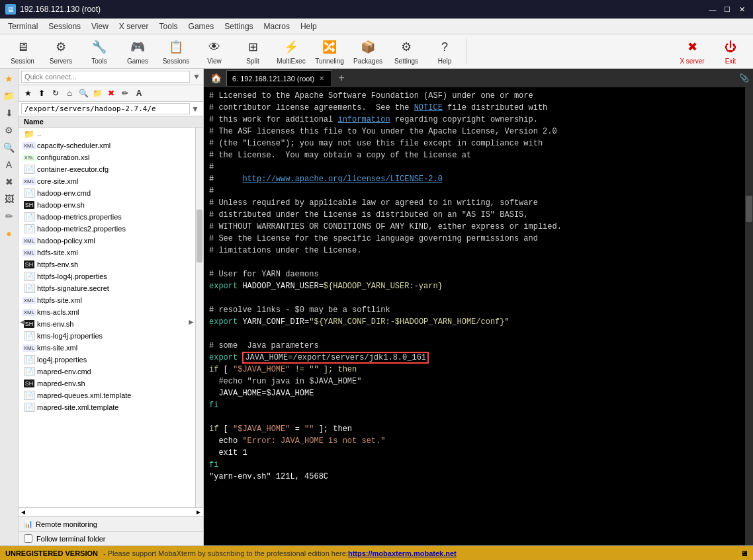  What do you see at coordinates (749, 316) in the screenshot?
I see `terminal-scrollbar` at bounding box center [749, 316].